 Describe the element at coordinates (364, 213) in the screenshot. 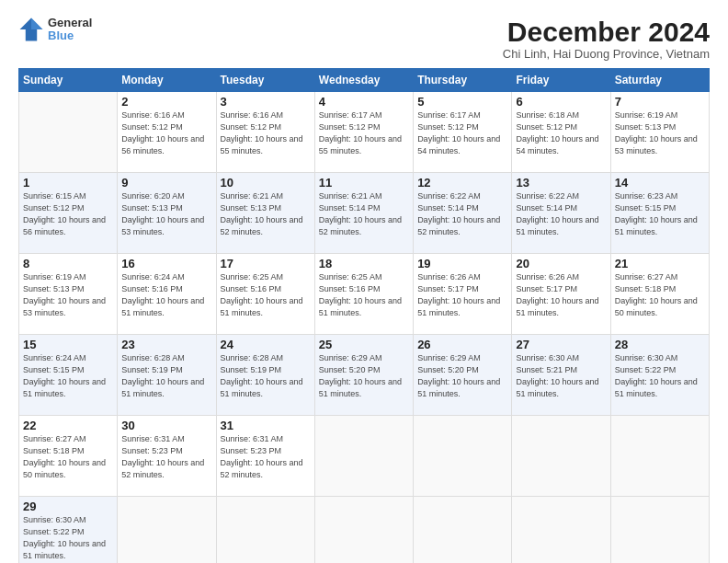

I see `table-row: 11Sunrise: 6:21 AMSunset: 5:14 PMDayligh…` at that location.